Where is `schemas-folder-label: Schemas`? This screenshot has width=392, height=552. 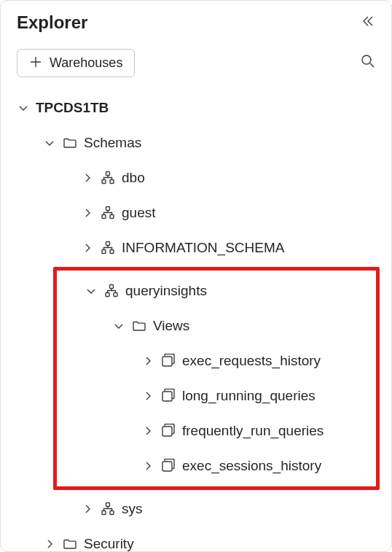
schemas-folder-label: Schemas is located at coordinates (112, 143).